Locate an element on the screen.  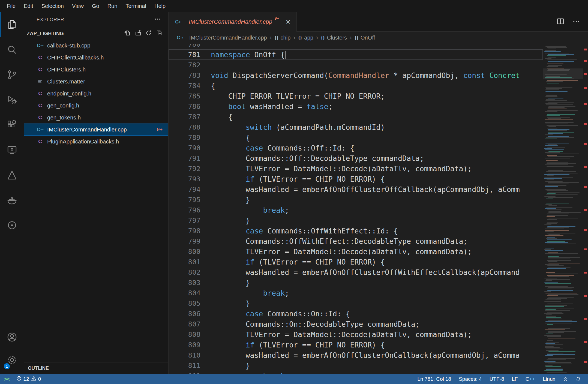
code-line: 797 } is located at coordinates (356, 220).